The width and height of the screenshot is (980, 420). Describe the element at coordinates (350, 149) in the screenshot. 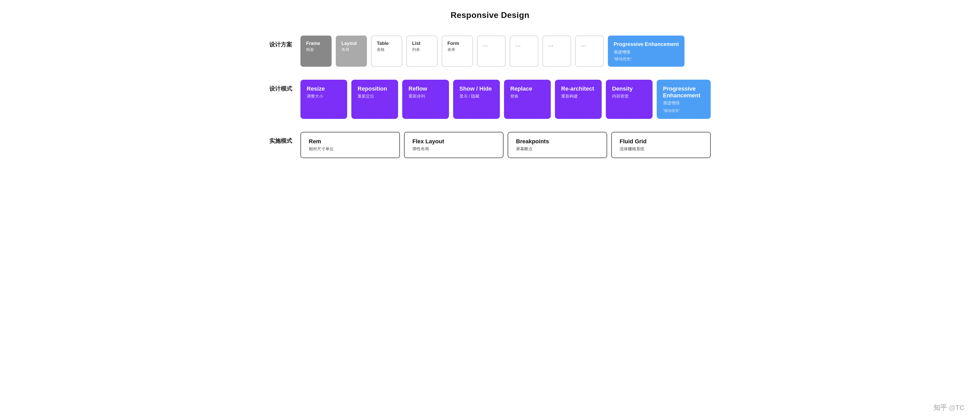

I see `card-rem-subtitle: 相对尺寸单位` at that location.